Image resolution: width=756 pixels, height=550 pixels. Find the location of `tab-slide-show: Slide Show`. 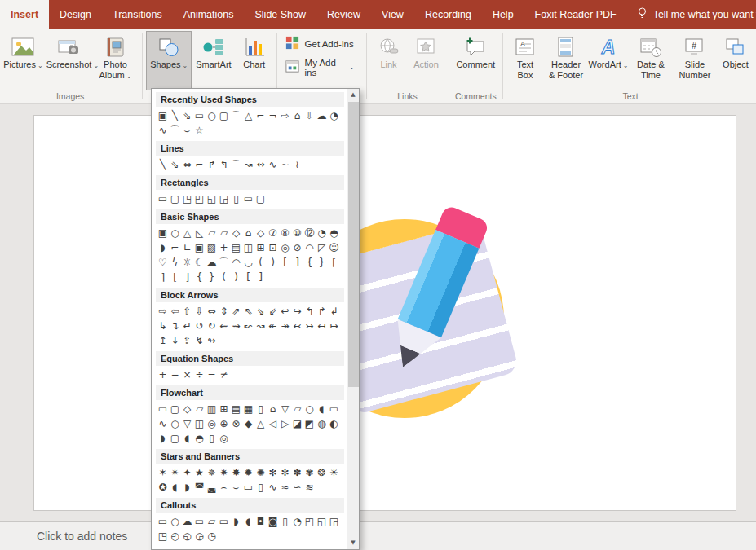

tab-slide-show: Slide Show is located at coordinates (281, 15).